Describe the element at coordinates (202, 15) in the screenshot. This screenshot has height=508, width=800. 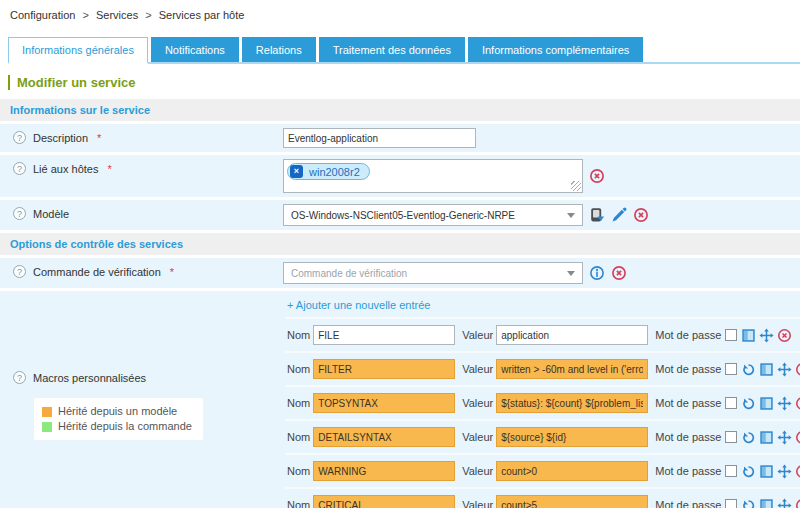
I see `breadcrumb-item-services-par-hote: Services par hôte` at that location.